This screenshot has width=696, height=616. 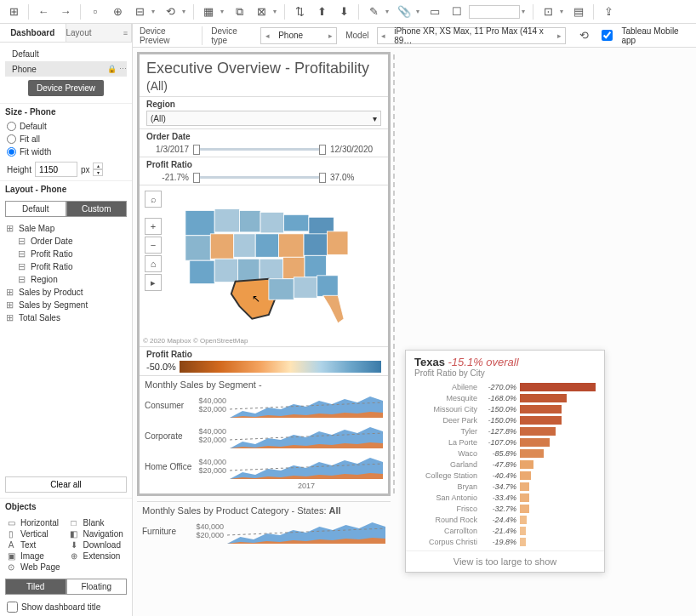 I want to click on dashboard-subtitle: (All), so click(x=264, y=88).